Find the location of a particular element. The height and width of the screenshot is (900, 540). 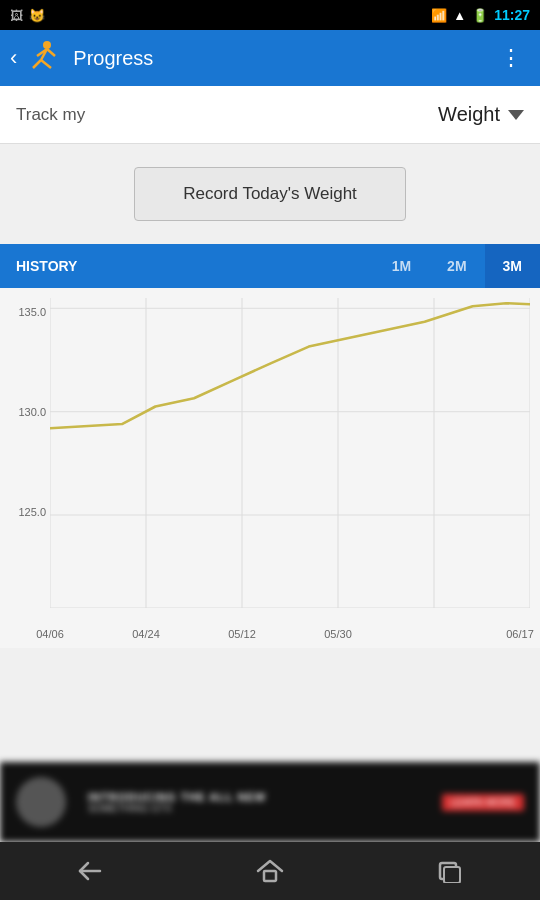

home-nav-button is located at coordinates (270, 871).